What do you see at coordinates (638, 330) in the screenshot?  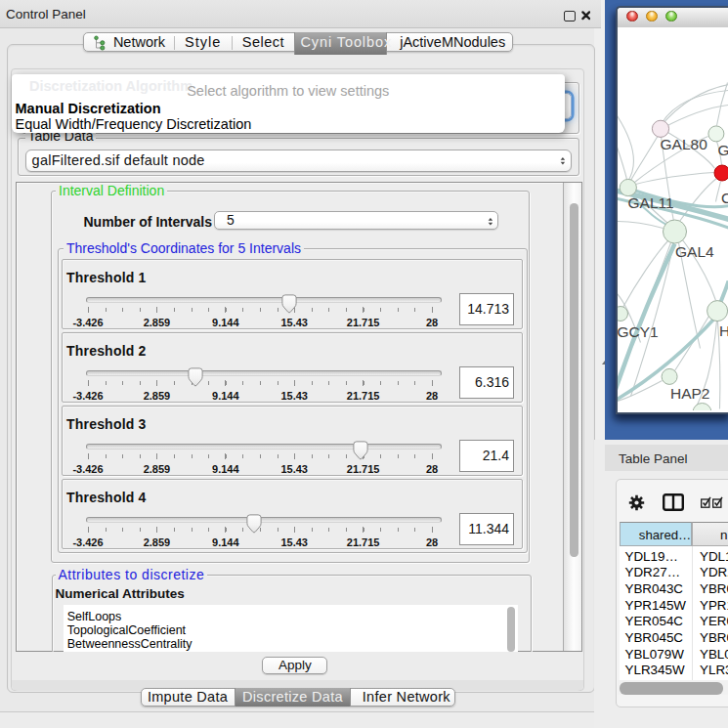 I see `svg-text: GCY1` at bounding box center [638, 330].